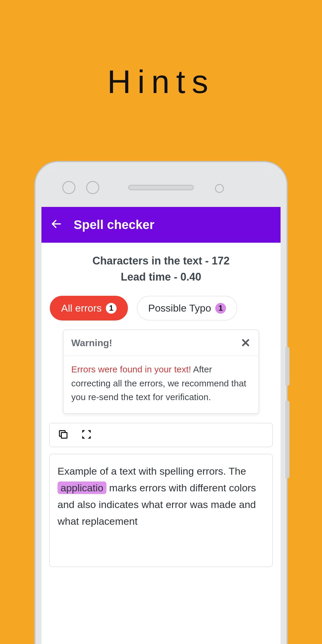  Describe the element at coordinates (187, 308) in the screenshot. I see `filter-possible-typo: Possible Typo 1` at that location.